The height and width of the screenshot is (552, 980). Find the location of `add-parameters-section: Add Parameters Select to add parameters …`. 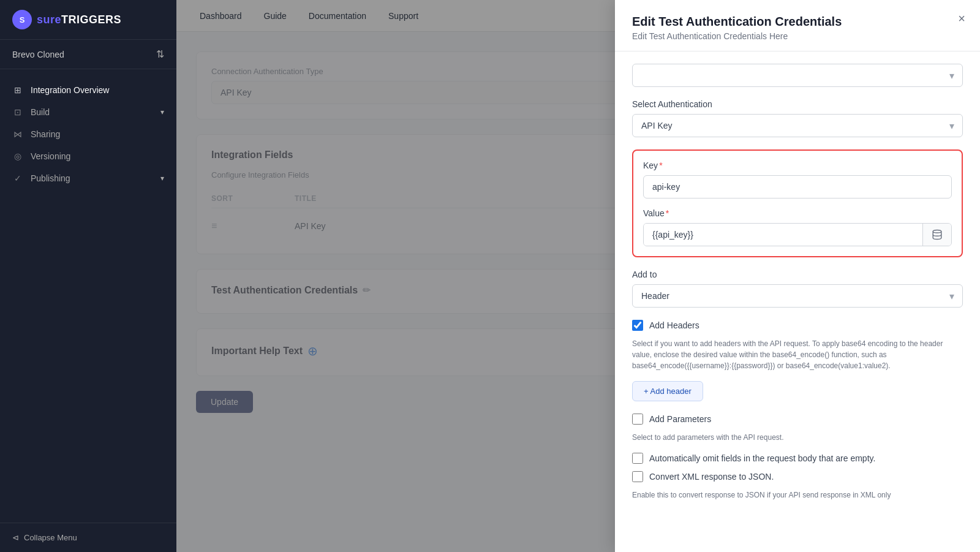

add-parameters-section: Add Parameters Select to add parameters … is located at coordinates (797, 428).